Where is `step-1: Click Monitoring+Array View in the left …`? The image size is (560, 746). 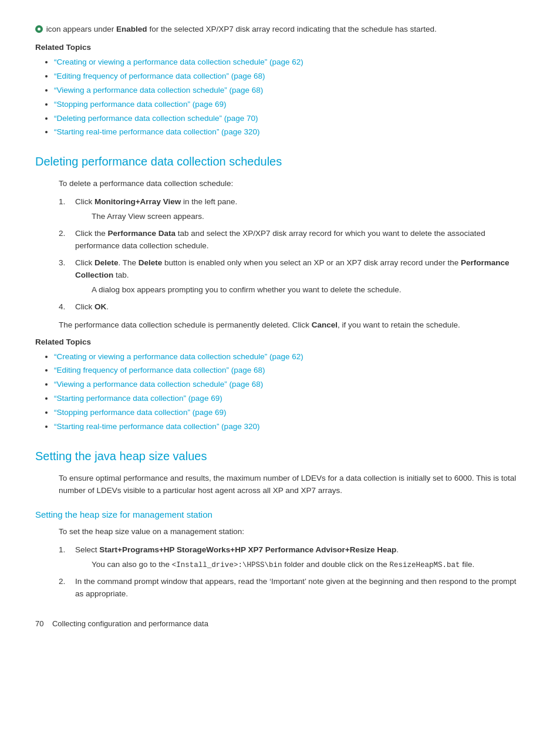 step-1: Click Monitoring+Array View in the left … is located at coordinates (292, 210).